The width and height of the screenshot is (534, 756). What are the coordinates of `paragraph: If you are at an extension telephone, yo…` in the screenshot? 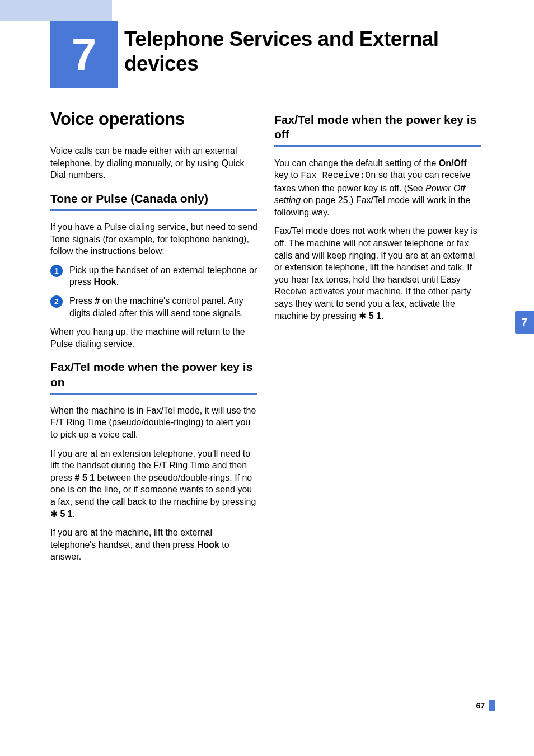 It's located at (154, 484).